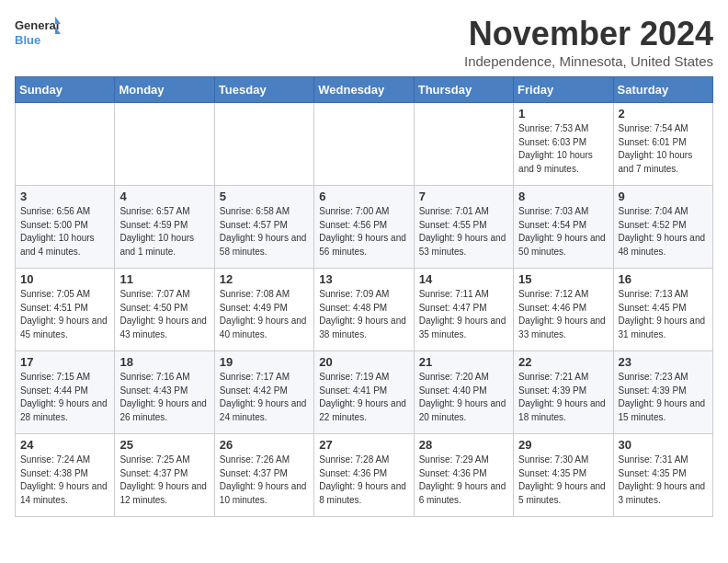  Describe the element at coordinates (364, 144) in the screenshot. I see `week-row-1: 1Sunrise: 7:53 AMSunset: 6:03 PMDaylight…` at that location.